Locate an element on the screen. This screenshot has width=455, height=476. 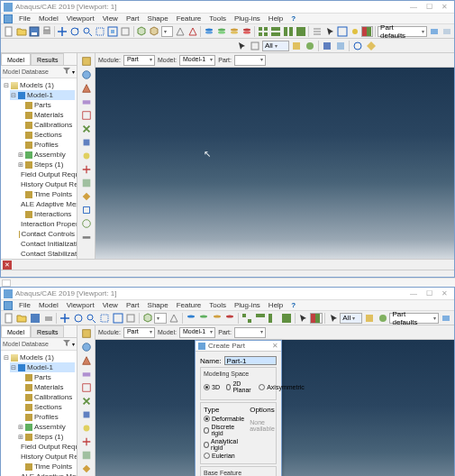
menu-feature-2: Feature is located at coordinates (189, 305).